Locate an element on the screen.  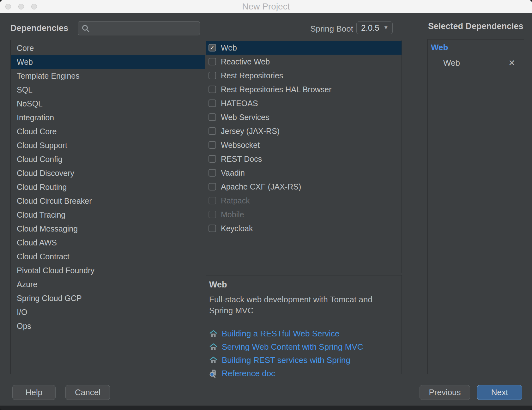
description-text: Full-stack web development with Tomcat a… is located at coordinates (301, 305).